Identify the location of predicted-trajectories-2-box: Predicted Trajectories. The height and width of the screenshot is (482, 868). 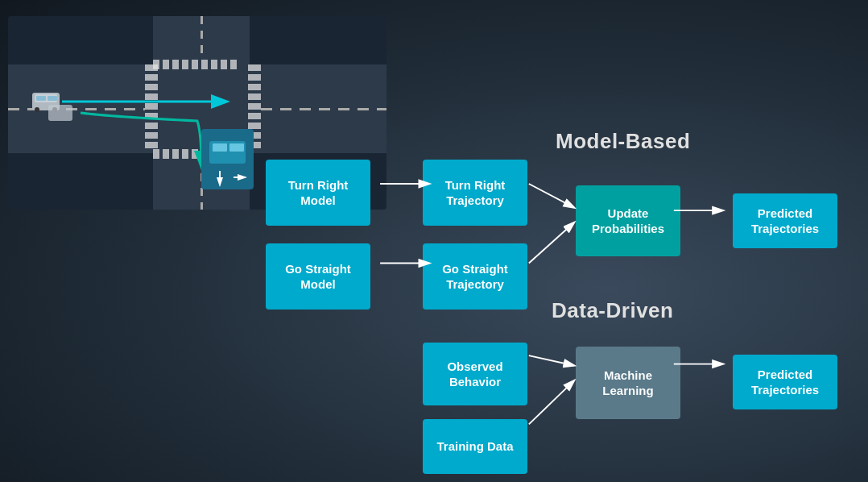
(785, 382).